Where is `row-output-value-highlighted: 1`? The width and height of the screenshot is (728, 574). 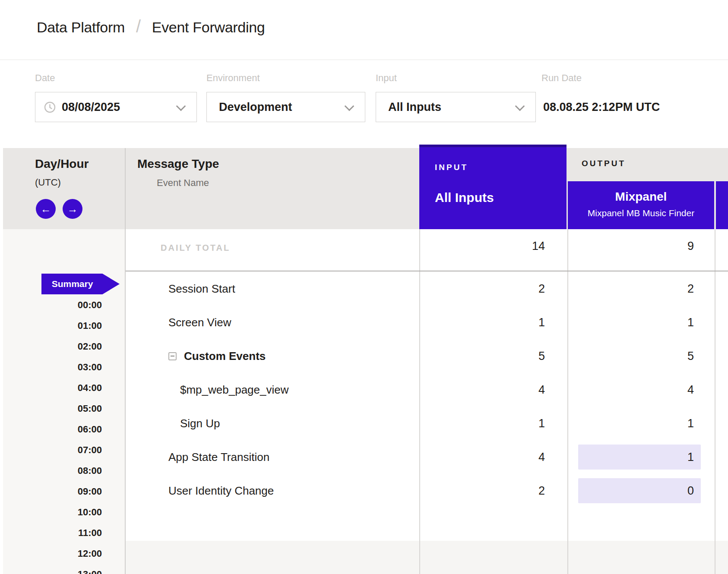 row-output-value-highlighted: 1 is located at coordinates (639, 457).